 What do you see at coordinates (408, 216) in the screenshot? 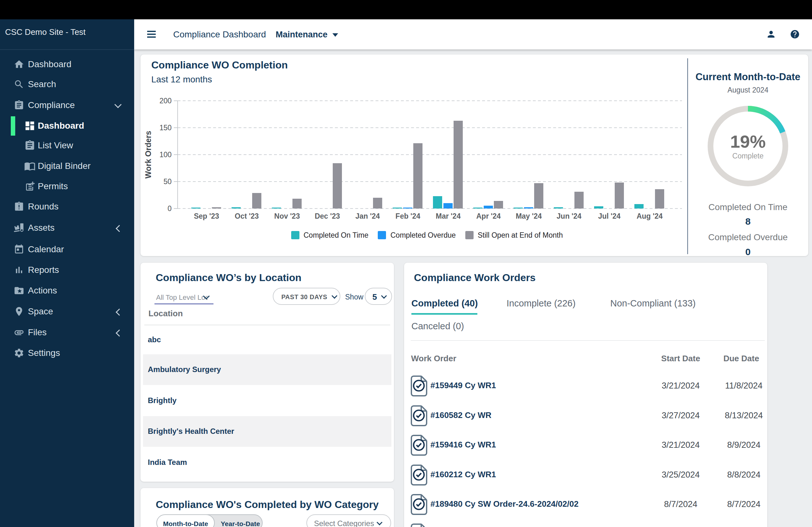
I see `svg-text: Feb '24` at bounding box center [408, 216].